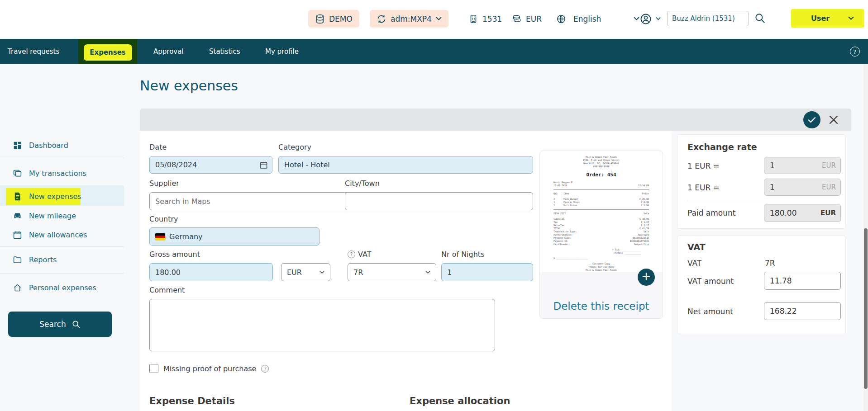  What do you see at coordinates (62, 288) in the screenshot?
I see `sidebar-item-personal-expenses: Personal expenses` at bounding box center [62, 288].